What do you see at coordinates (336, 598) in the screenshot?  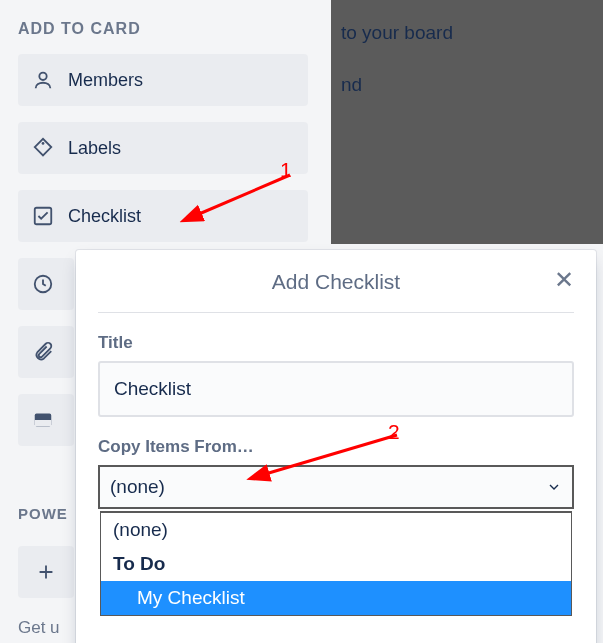 I see `option-my-checklist: My Checklist` at bounding box center [336, 598].